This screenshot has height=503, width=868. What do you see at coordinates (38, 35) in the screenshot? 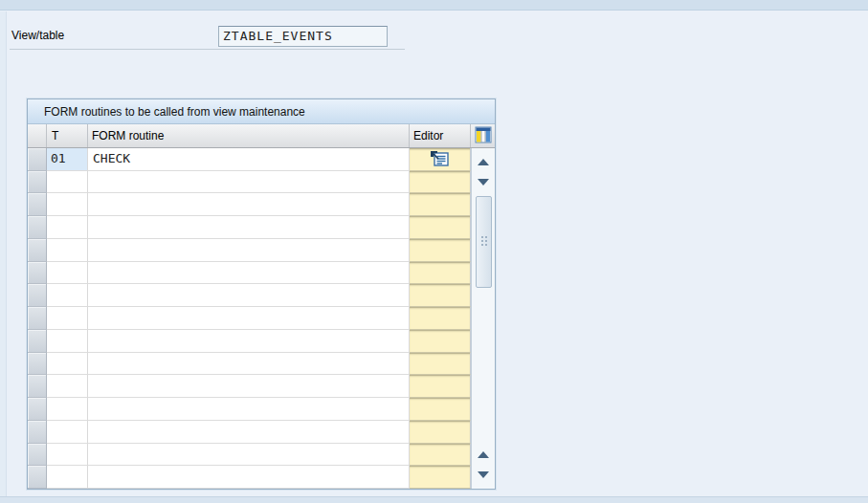
I see `view-table-label: View/table` at bounding box center [38, 35].